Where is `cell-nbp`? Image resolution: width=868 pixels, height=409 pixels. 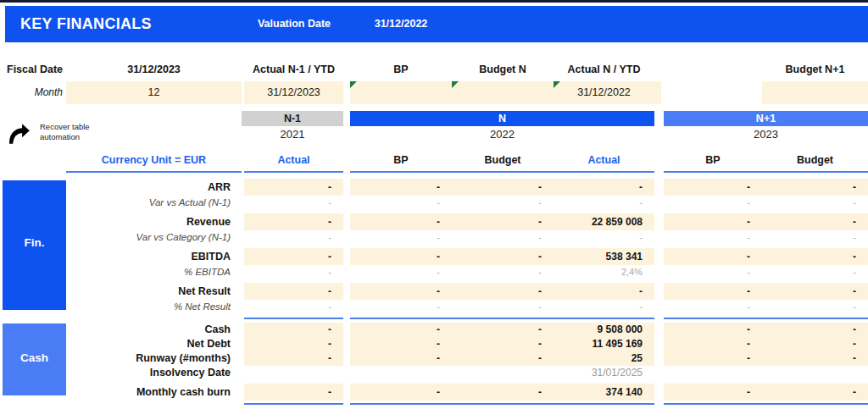 cell-nbp is located at coordinates (401, 373).